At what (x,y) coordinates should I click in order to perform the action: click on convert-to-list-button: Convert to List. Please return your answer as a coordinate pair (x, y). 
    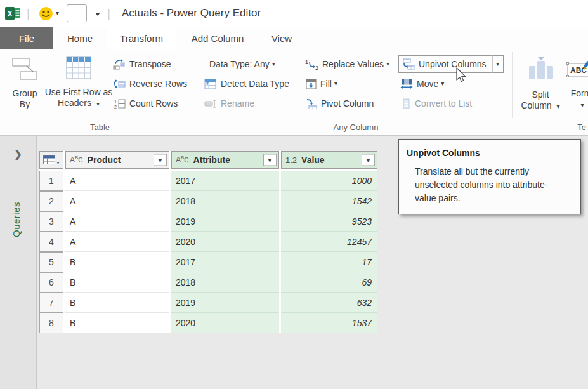
    Looking at the image, I should click on (437, 103).